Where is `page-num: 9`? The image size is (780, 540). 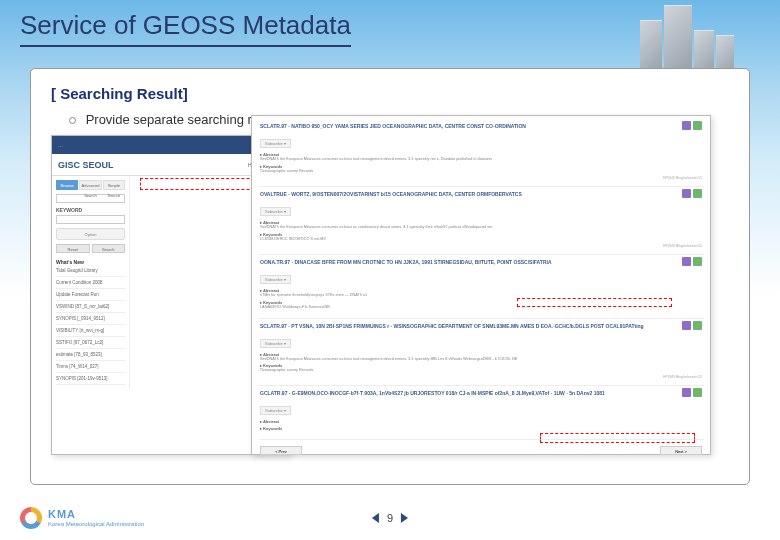 page-num: 9 is located at coordinates (390, 518).